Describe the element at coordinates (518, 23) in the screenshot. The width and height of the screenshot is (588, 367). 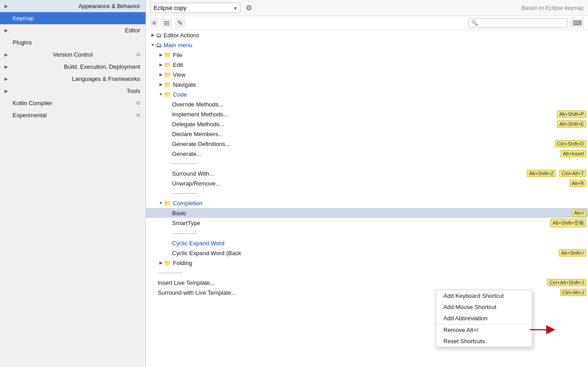
I see `search-box: 🔍` at that location.